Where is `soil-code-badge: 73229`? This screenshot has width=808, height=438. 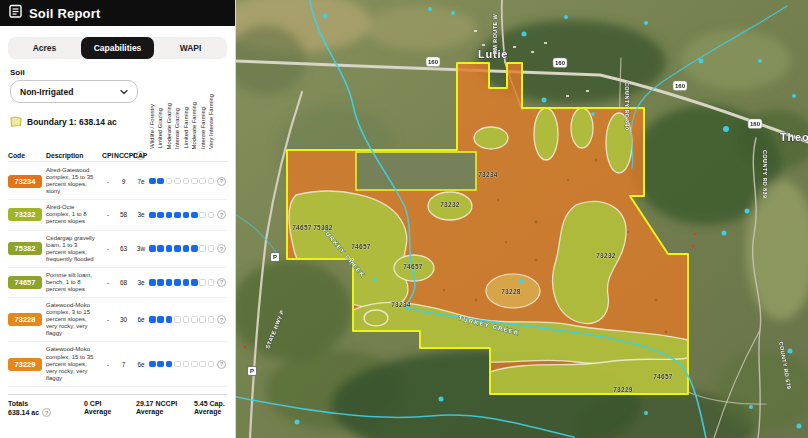 soil-code-badge: 73229 is located at coordinates (25, 364).